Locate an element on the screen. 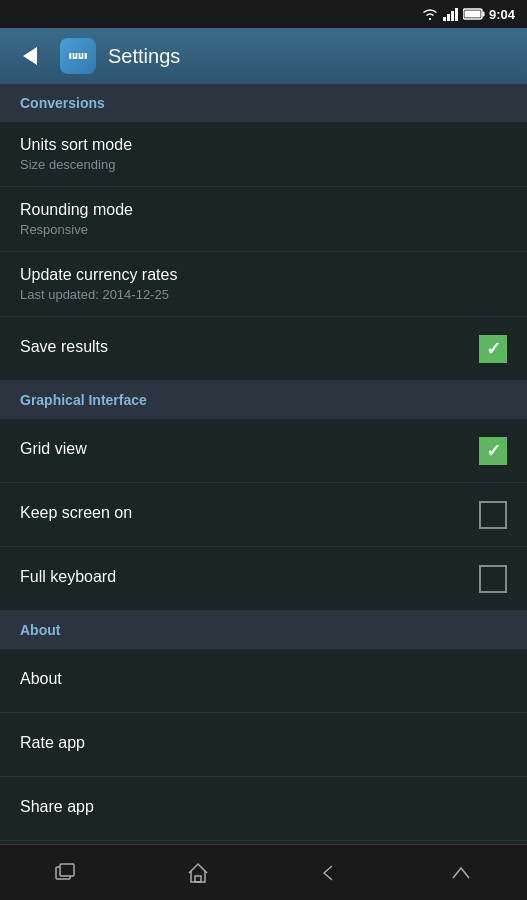 This screenshot has width=527, height=900. setting-item-rate-app: Rate app is located at coordinates (264, 745).